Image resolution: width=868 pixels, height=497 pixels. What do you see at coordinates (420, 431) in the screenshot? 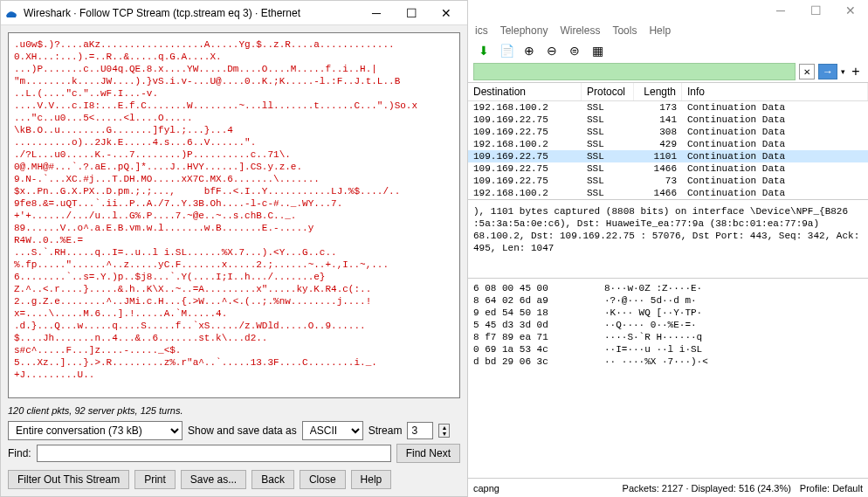
I see `stream-number-input` at bounding box center [420, 431].